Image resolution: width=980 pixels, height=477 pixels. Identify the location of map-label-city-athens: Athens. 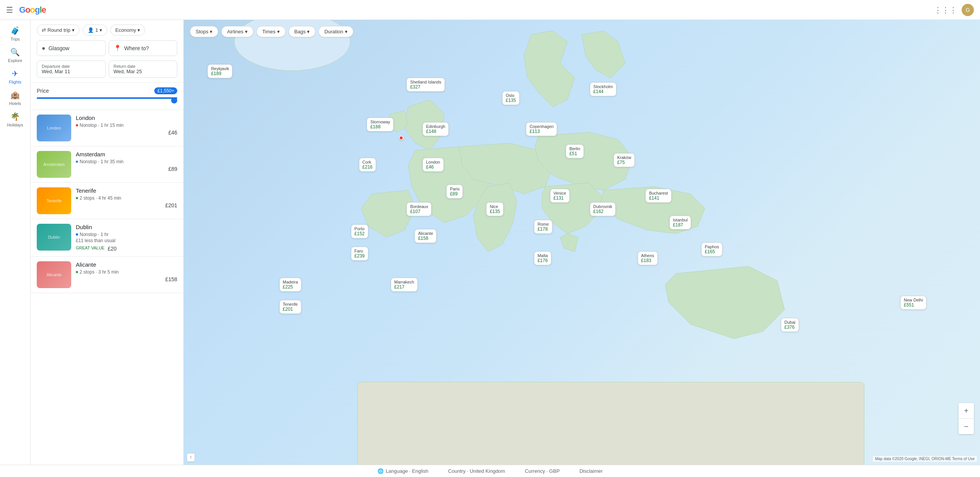
(648, 256).